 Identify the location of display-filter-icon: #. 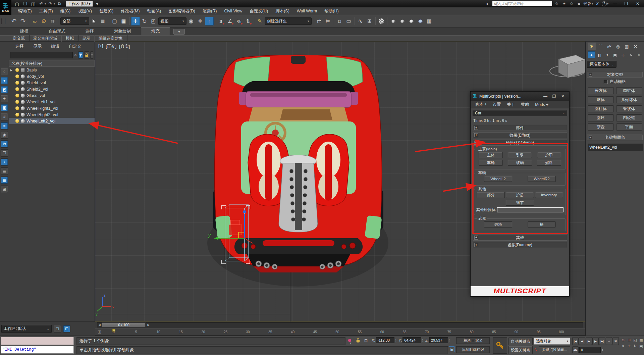
(4, 117).